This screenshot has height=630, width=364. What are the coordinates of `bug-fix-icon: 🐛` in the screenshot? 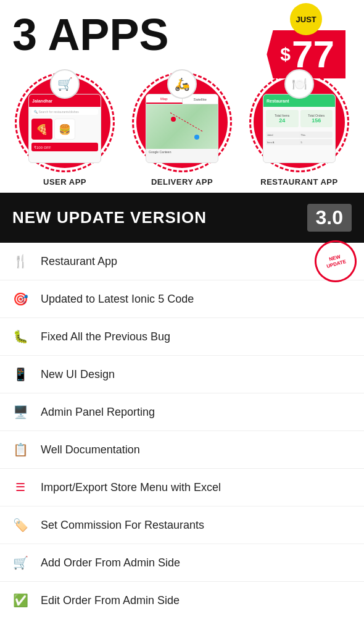 It's located at (20, 337).